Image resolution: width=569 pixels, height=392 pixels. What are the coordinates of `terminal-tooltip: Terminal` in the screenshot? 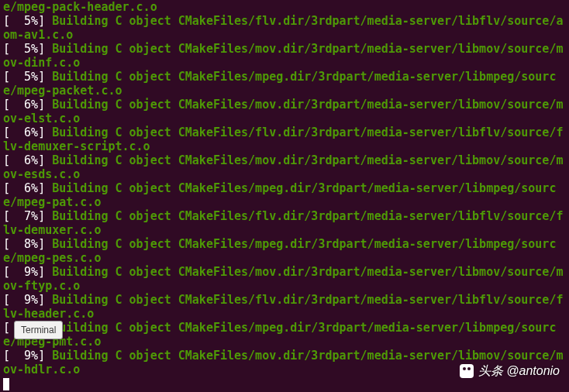 It's located at (39, 330).